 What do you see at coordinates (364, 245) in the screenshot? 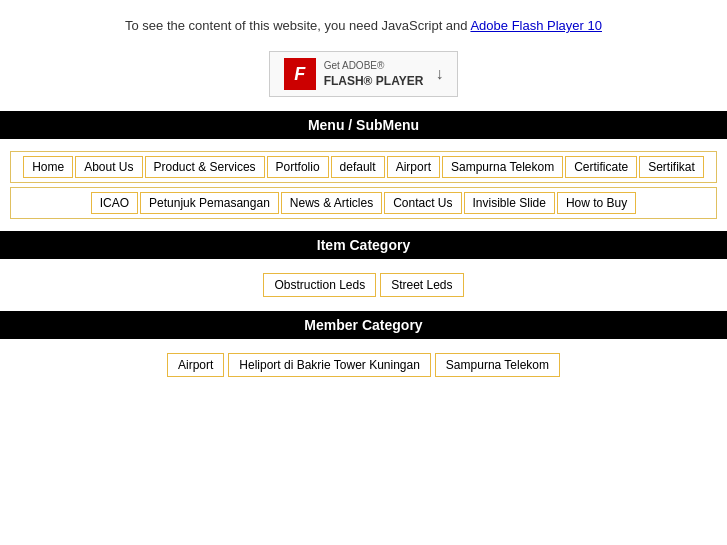
I see `item-category-header: Item Category` at bounding box center [364, 245].